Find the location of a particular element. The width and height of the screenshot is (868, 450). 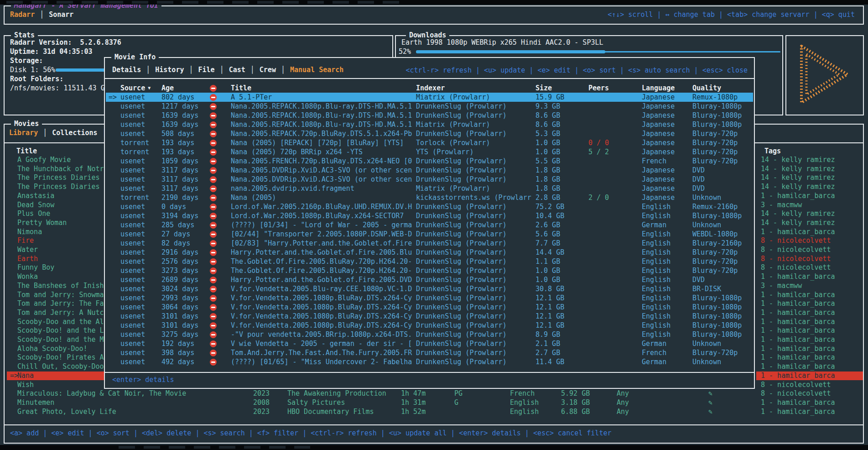

result-size: 2.8 GB is located at coordinates (561, 198).